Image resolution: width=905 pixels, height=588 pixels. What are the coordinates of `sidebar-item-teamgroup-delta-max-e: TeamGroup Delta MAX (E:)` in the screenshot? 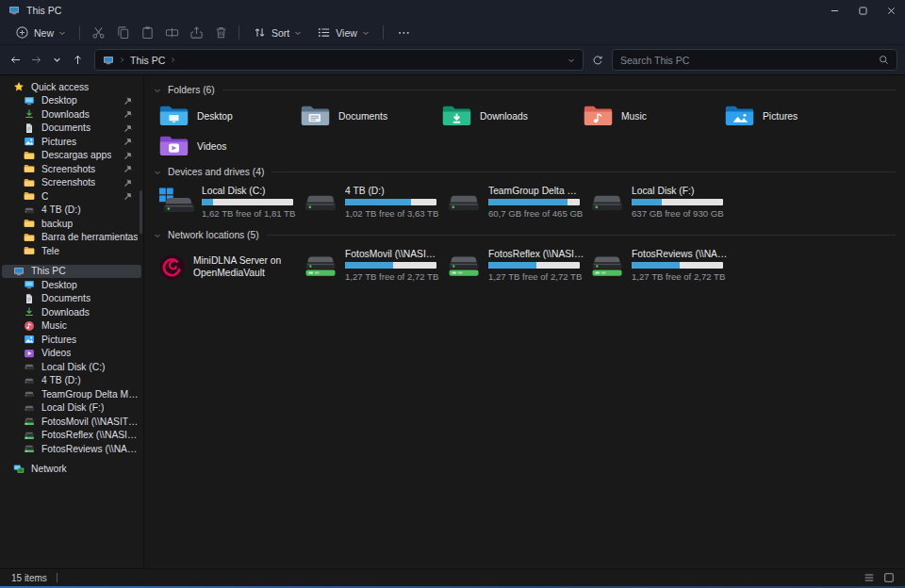 It's located at (72, 394).